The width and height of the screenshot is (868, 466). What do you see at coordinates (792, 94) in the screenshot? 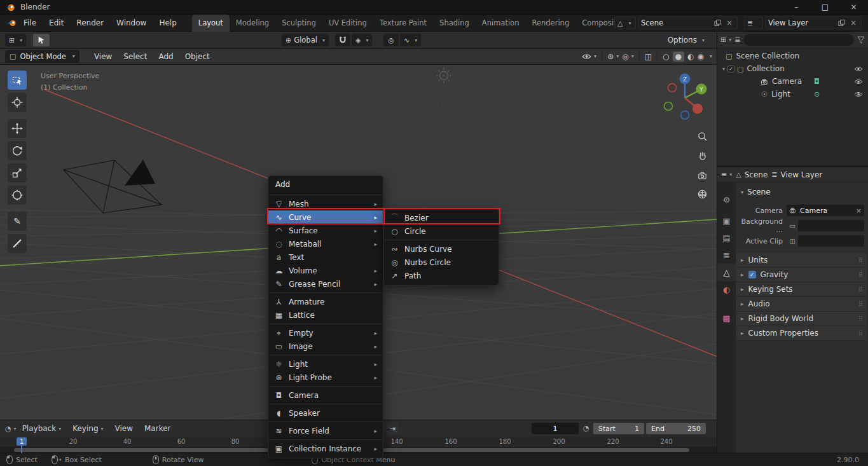
I see `outliner-row-light: ☉ Light ⊙` at bounding box center [792, 94].